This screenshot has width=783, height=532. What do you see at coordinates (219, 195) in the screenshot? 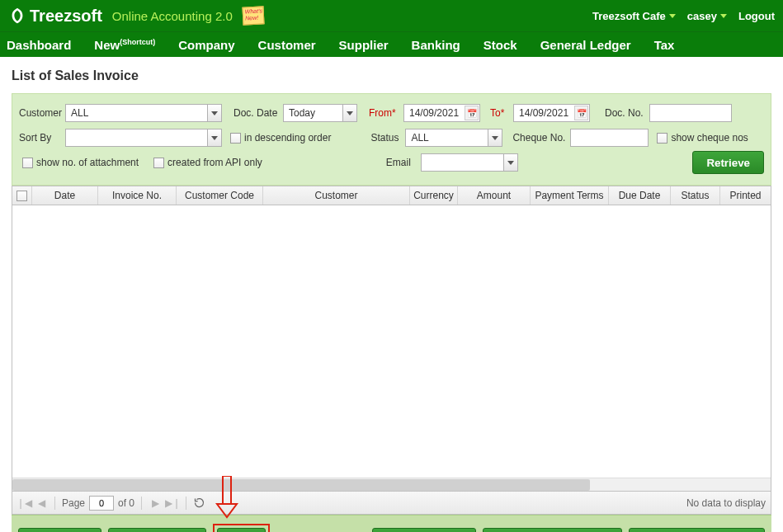
I see `col-customer-code: Customer Code` at bounding box center [219, 195].